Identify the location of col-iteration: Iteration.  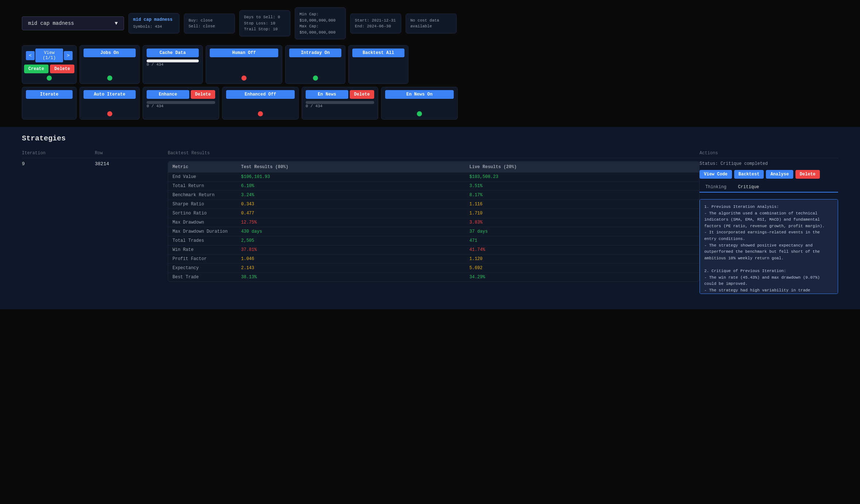
(58, 153).